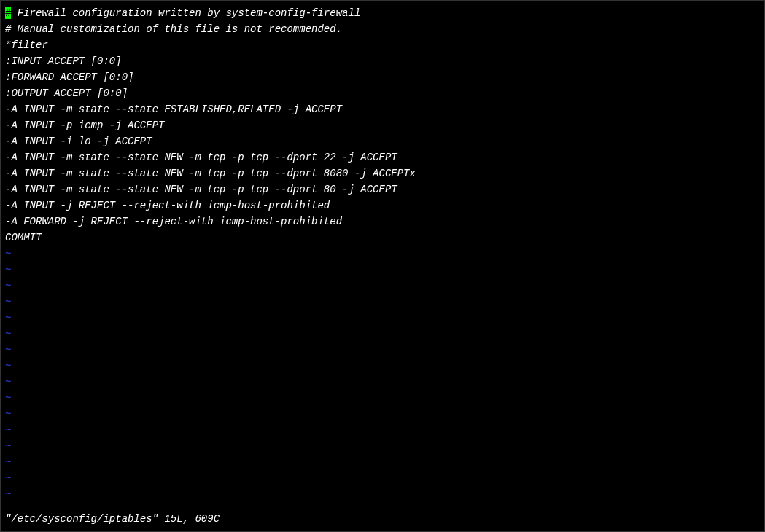 The width and height of the screenshot is (765, 532). Describe the element at coordinates (382, 238) in the screenshot. I see `file-line: COMMIT` at that location.